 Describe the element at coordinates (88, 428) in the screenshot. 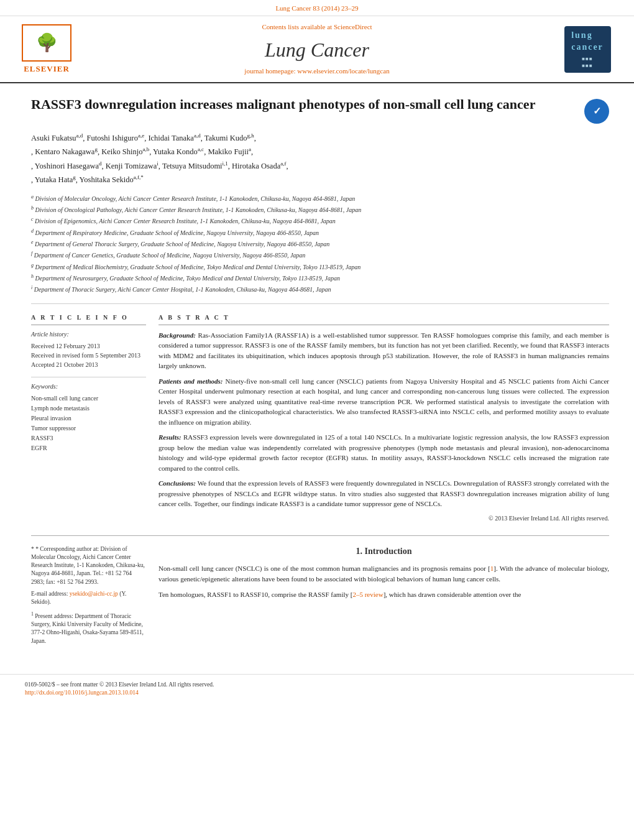

I see `keyword-4: Tumor suppressor` at that location.